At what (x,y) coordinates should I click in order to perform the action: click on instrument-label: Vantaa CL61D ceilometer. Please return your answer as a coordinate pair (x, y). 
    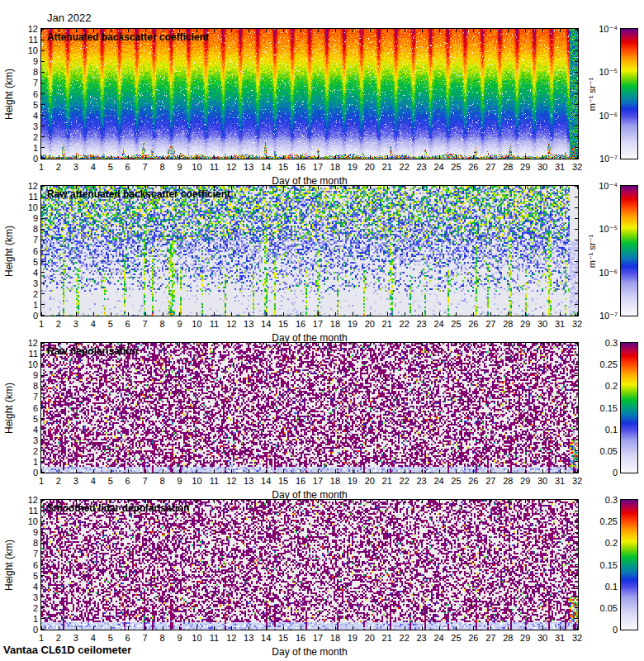
    Looking at the image, I should click on (68, 649).